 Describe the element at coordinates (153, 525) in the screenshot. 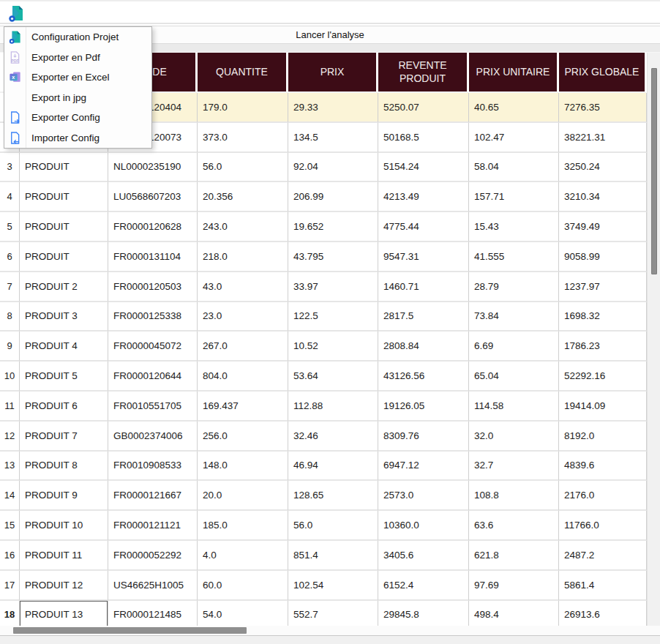

I see `cell-code: FR0000121121` at that location.